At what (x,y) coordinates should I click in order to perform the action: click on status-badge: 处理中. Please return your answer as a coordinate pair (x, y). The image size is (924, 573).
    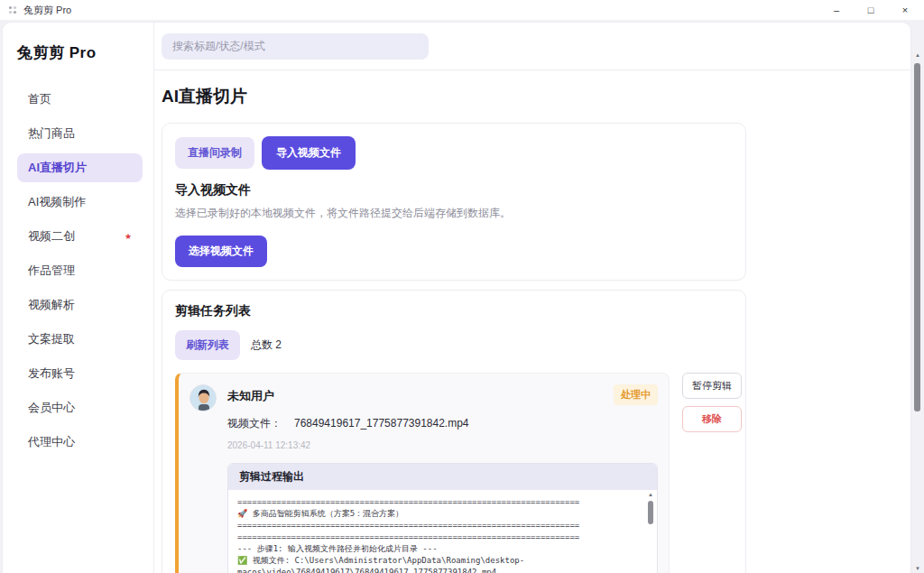
    Looking at the image, I should click on (635, 395).